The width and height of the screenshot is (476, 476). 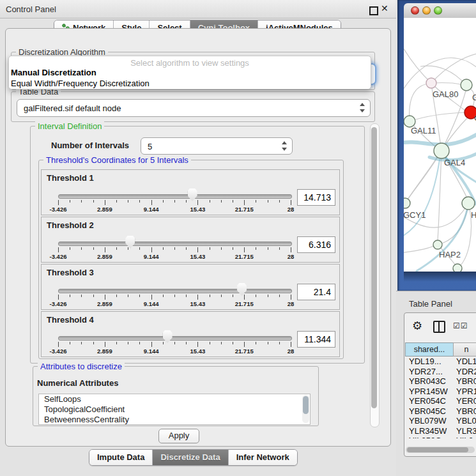 I want to click on table-row: YDR27...YDR2, so click(x=441, y=372).